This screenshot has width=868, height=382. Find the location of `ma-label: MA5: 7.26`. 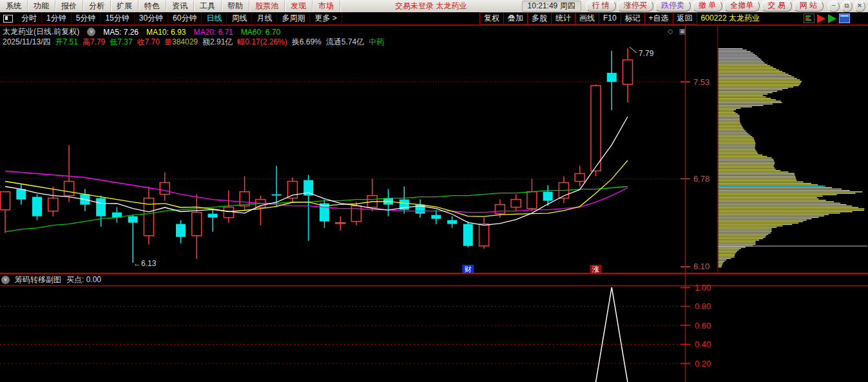

ma-label: MA5: 7.26 is located at coordinates (121, 32).